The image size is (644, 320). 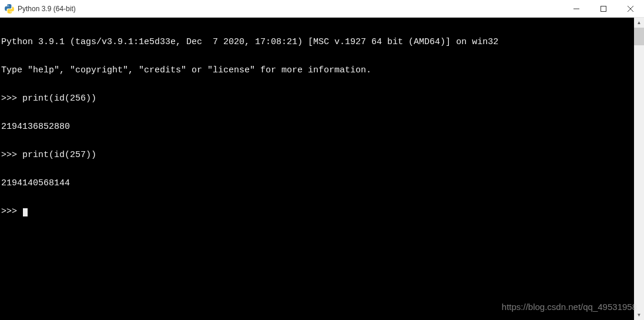 What do you see at coordinates (317, 42) in the screenshot?
I see `terminal-line: Python 3.9.1 (tags/v3.9.1:1e5d33e, Dec 7…` at bounding box center [317, 42].